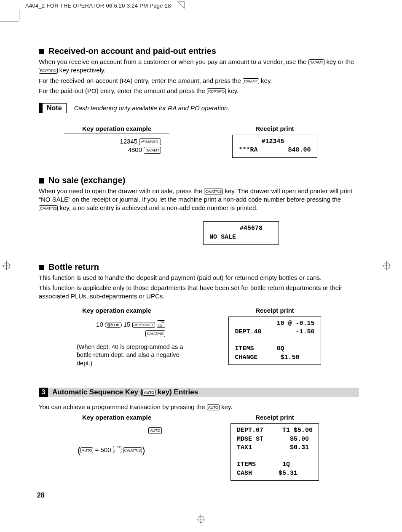  I want to click on tmsbtl-key-icon: #/TM/SBTL, so click(150, 142).